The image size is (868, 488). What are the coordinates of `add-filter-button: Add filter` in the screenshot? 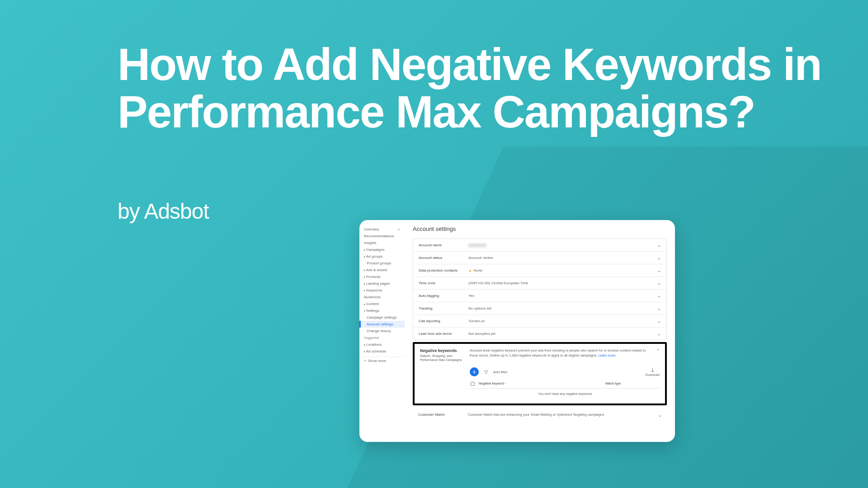 It's located at (567, 372).